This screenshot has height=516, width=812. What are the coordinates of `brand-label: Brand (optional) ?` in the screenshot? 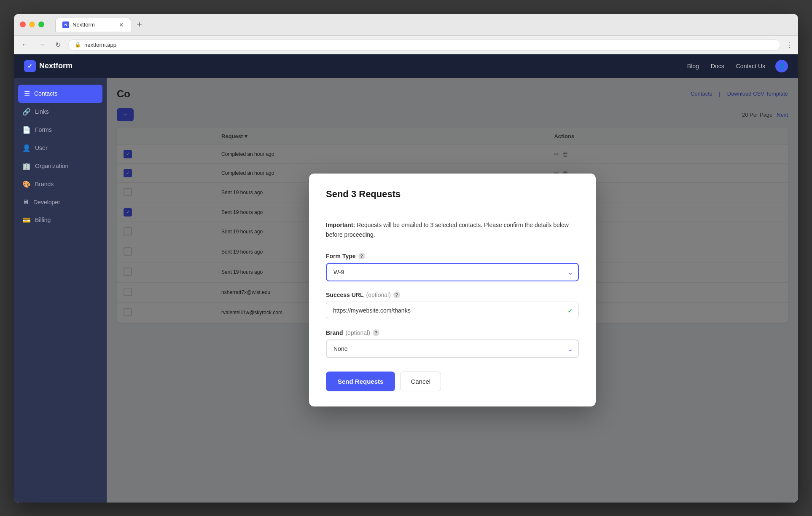 It's located at (452, 333).